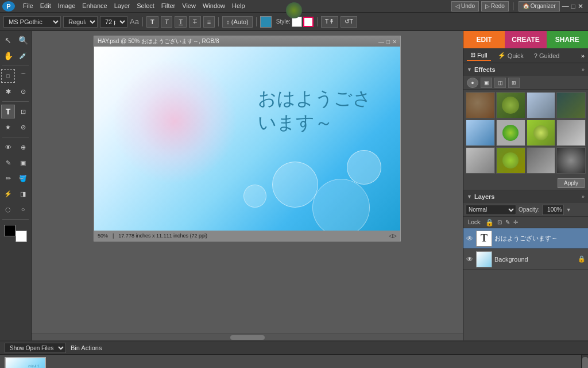  What do you see at coordinates (394, 41) in the screenshot?
I see `doc-close-btn: ✕` at bounding box center [394, 41].